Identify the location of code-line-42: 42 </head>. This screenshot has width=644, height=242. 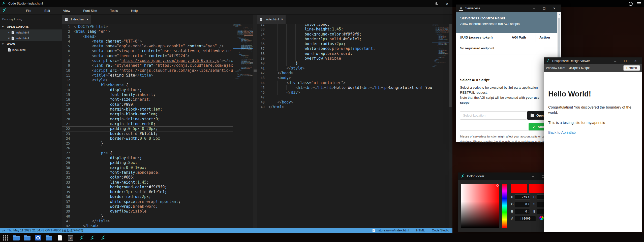
(148, 226).